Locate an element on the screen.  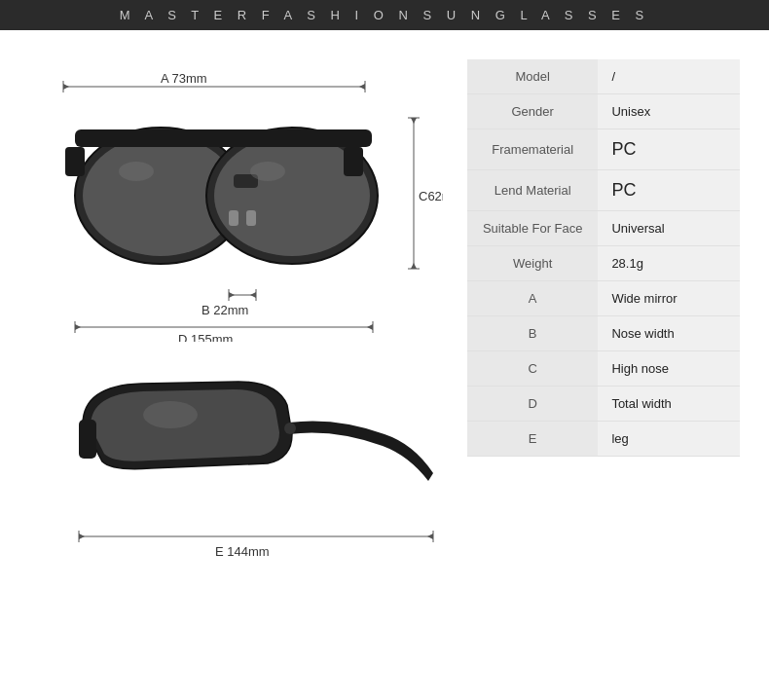
spec-value: Total width is located at coordinates (669, 404).